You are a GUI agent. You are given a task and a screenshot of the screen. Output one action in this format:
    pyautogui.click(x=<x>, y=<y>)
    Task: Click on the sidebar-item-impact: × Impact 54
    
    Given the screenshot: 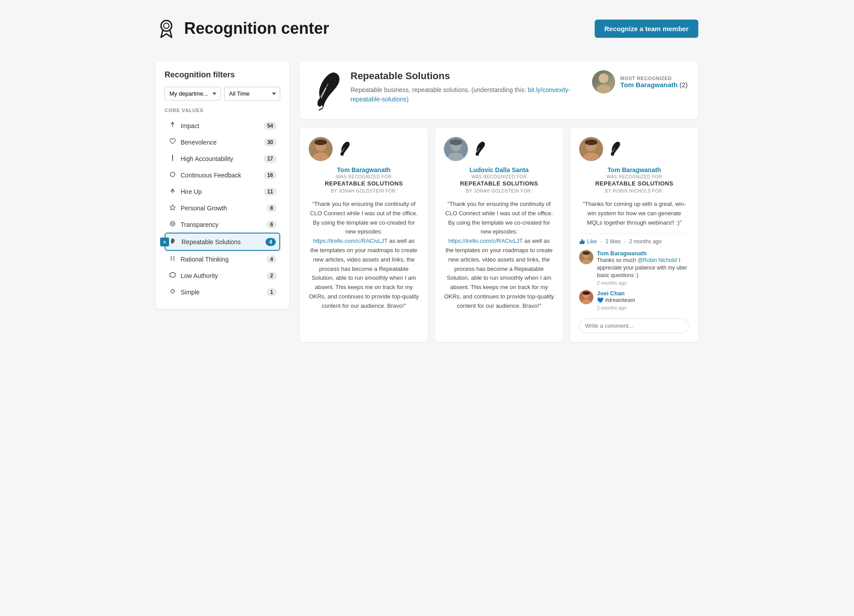 What is the action you would take?
    pyautogui.click(x=222, y=125)
    